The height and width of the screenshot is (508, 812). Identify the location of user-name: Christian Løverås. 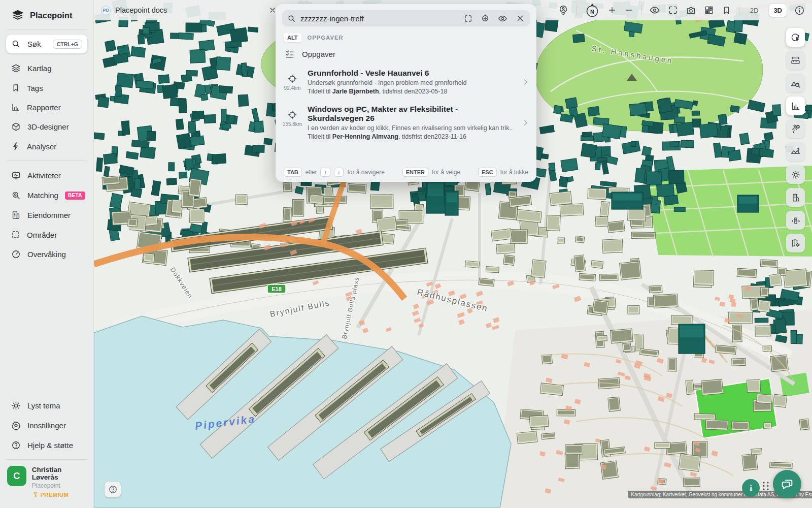
(59, 473).